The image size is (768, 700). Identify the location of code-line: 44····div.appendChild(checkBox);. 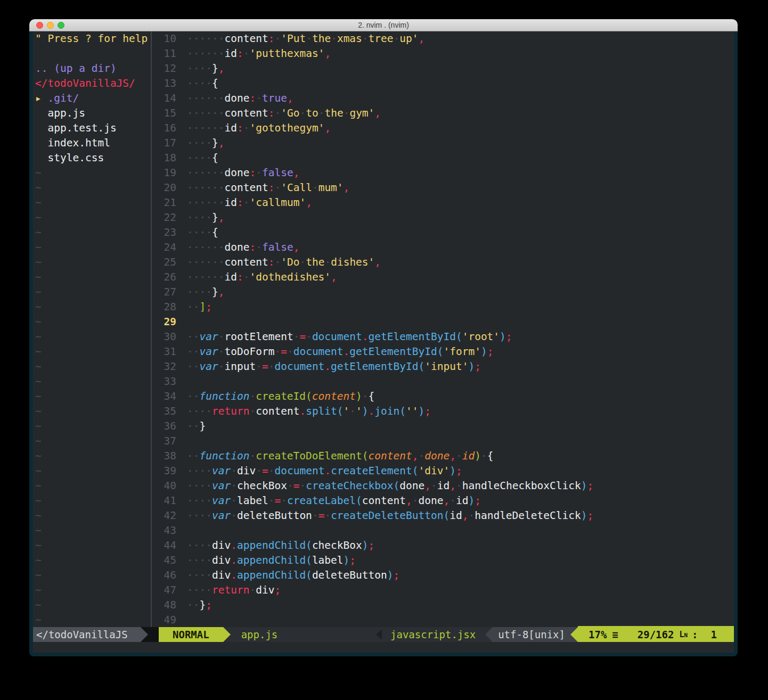
(443, 546).